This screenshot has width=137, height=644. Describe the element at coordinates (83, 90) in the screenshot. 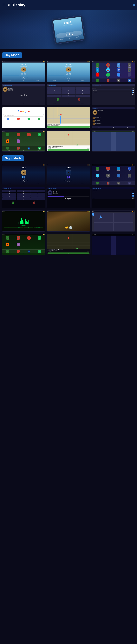

I see `num-6: 6` at that location.